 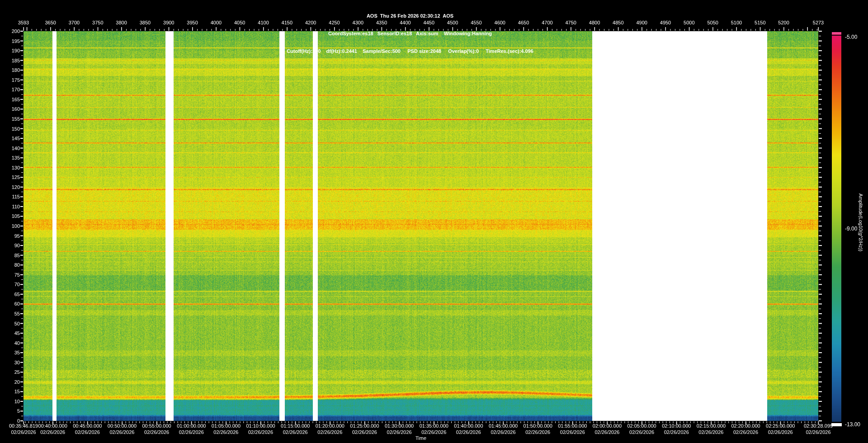 I want to click on freq-tick-label: 175, so click(x=12, y=80).